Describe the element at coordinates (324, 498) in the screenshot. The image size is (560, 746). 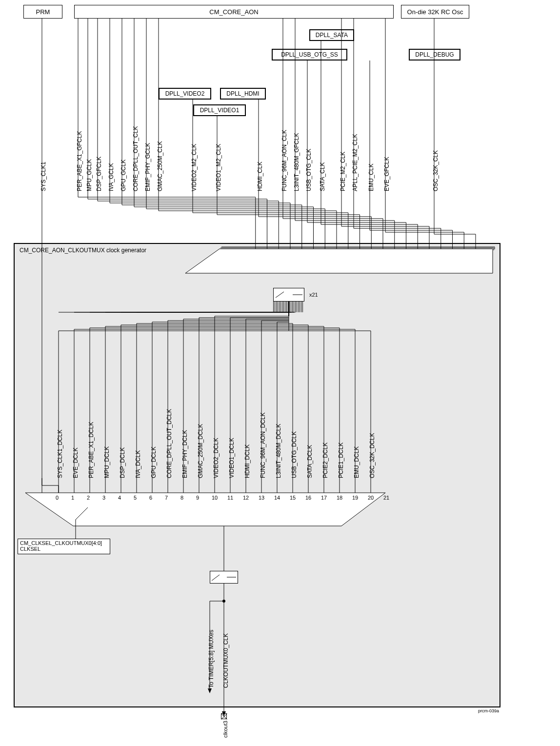
I see `mux-idx-17: 17` at that location.